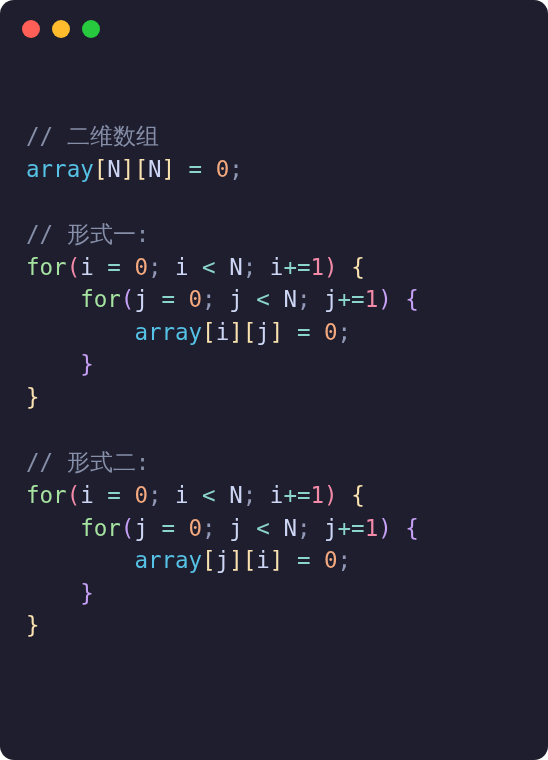 This screenshot has height=760, width=548. Describe the element at coordinates (92, 136) in the screenshot. I see `comment-line: // 二维数组` at that location.